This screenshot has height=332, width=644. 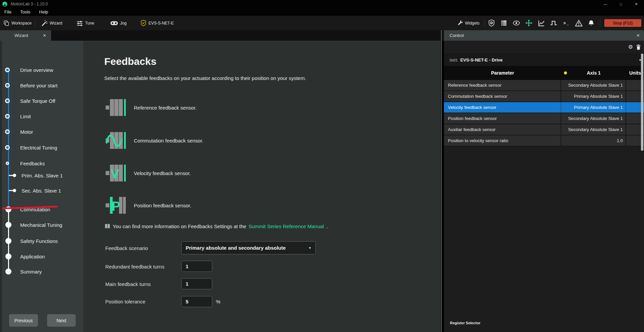 I want to click on control-panel-header: Control ✕, so click(x=544, y=36).